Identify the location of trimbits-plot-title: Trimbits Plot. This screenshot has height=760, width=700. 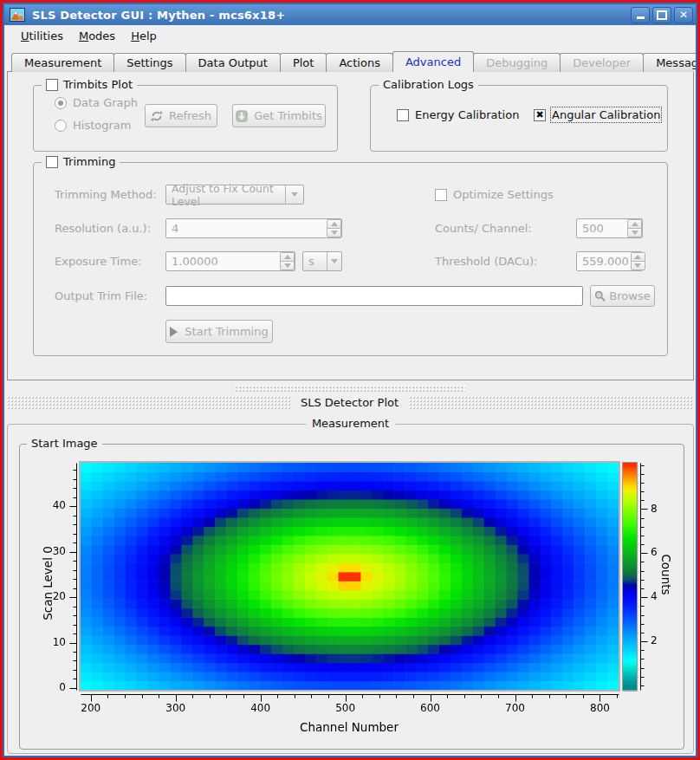
(98, 85).